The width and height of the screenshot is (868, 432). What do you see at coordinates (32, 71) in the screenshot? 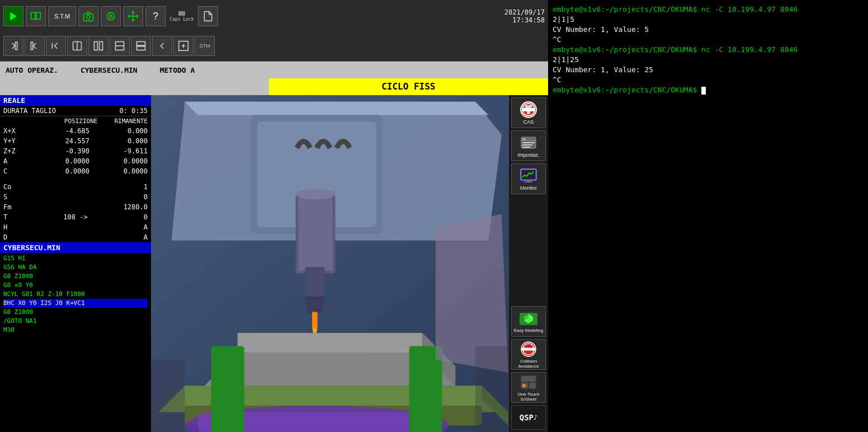
I see `mode-label: AUTO OPERAZ.` at bounding box center [32, 71].